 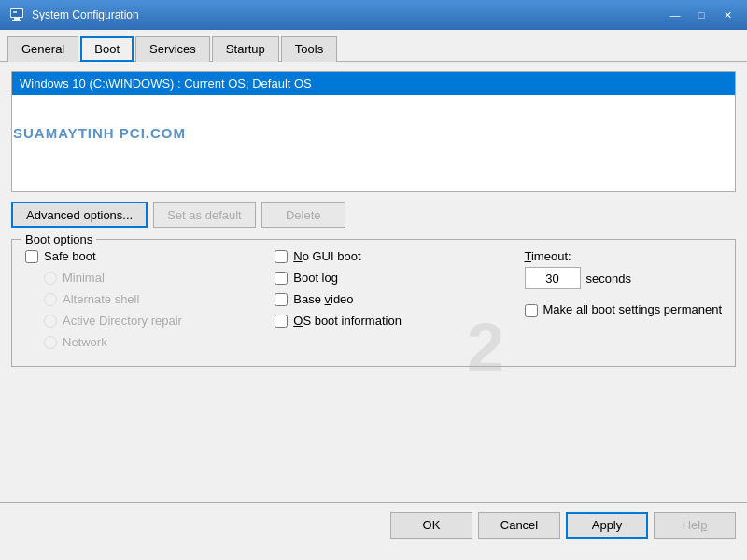 What do you see at coordinates (149, 342) in the screenshot?
I see `network-option: Network` at bounding box center [149, 342].